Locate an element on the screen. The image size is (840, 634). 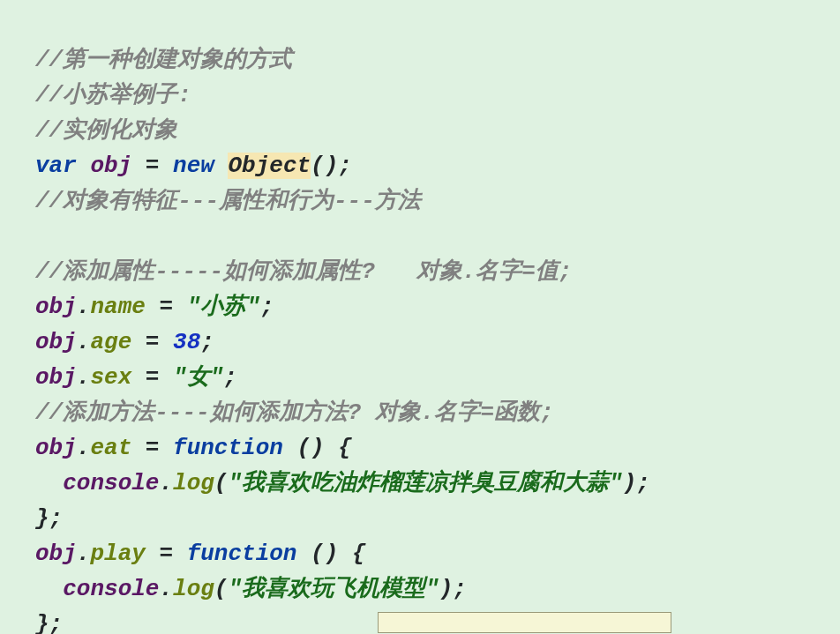
code-comment: //小苏举例子: is located at coordinates (113, 95).